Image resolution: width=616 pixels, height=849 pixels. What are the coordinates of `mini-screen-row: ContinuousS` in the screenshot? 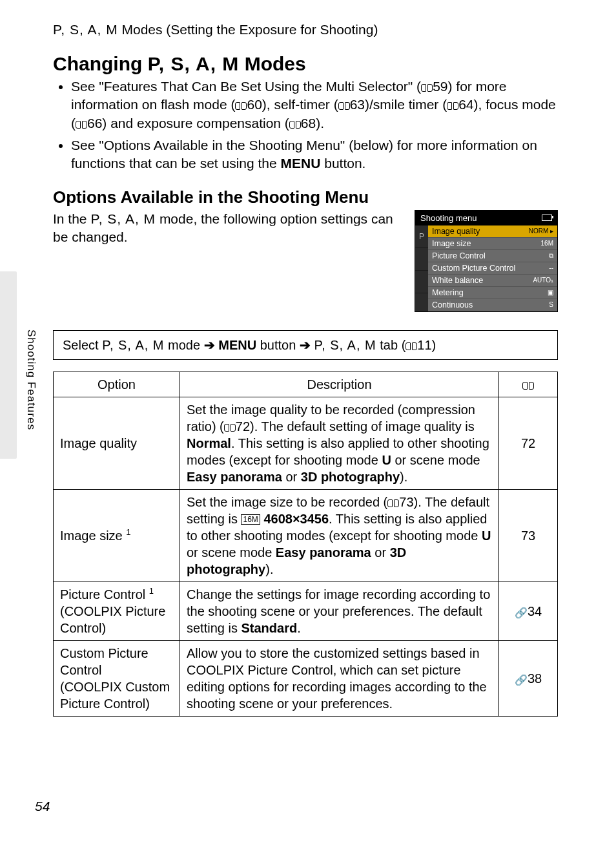 It's located at (493, 305).